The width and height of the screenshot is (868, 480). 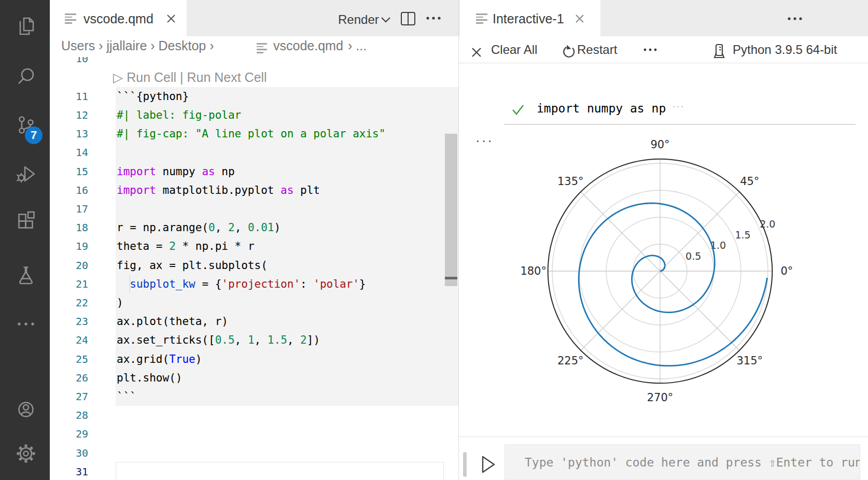 What do you see at coordinates (482, 19) in the screenshot?
I see `interactive-file-icon` at bounding box center [482, 19].